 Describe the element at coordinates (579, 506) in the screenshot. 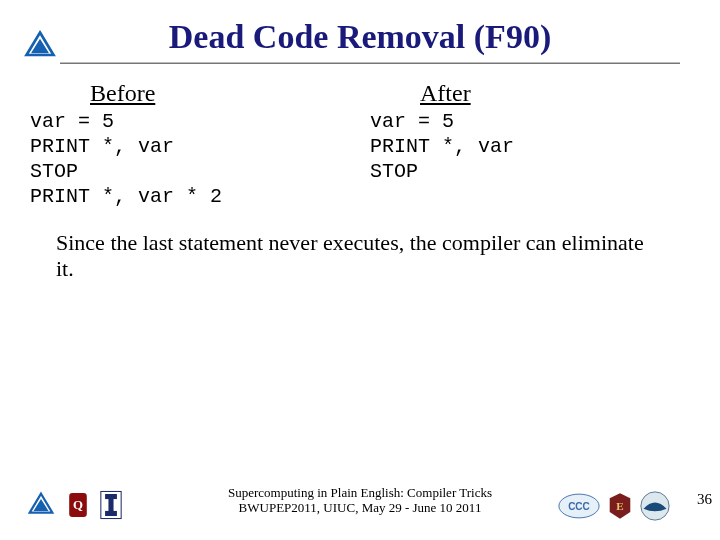

I see `svg-text: CCC` at that location.